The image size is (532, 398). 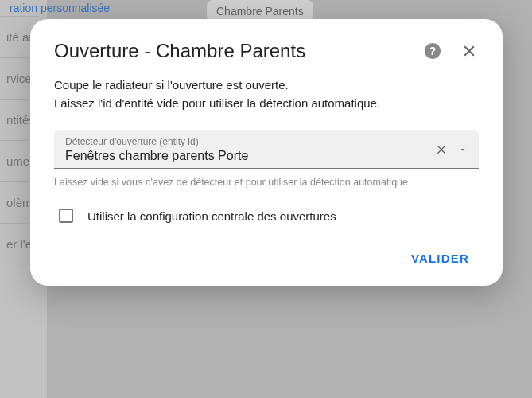 What do you see at coordinates (266, 182) in the screenshot?
I see `entity-id-helper: Laissez vide si vous n'avez de détecteur…` at bounding box center [266, 182].